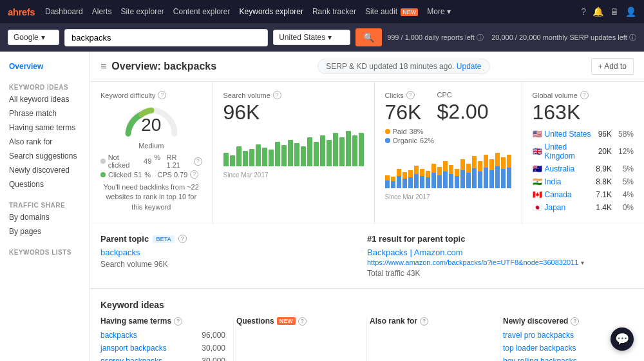  I want to click on ki-header-newly-discovered: Newly discovered ?, so click(564, 321).